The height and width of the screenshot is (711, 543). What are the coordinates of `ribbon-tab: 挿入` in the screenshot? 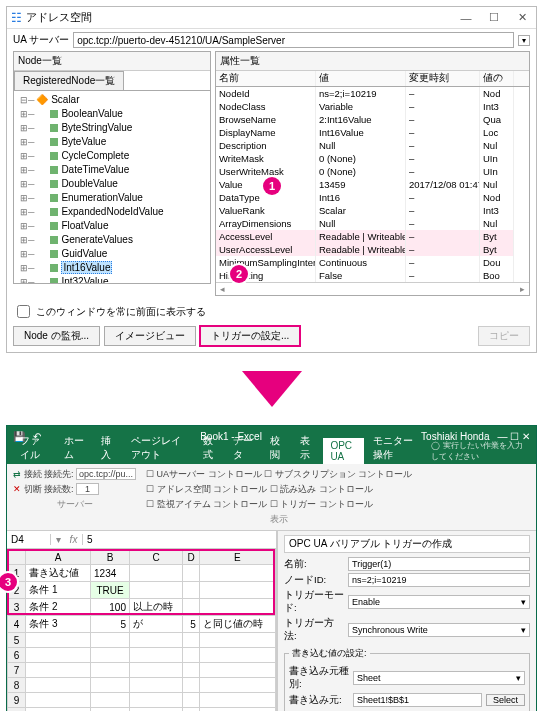 It's located at (108, 448).